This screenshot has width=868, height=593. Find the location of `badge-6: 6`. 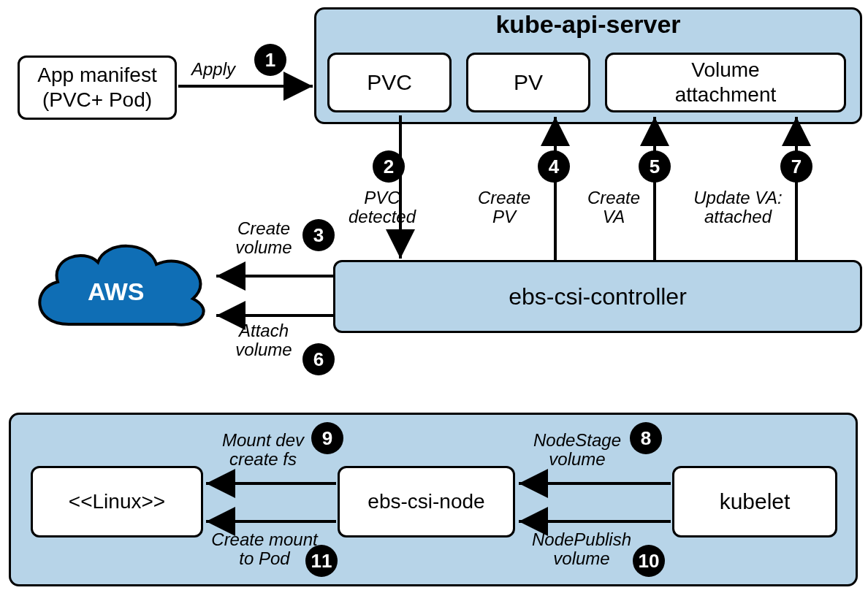

badge-6: 6 is located at coordinates (319, 359).